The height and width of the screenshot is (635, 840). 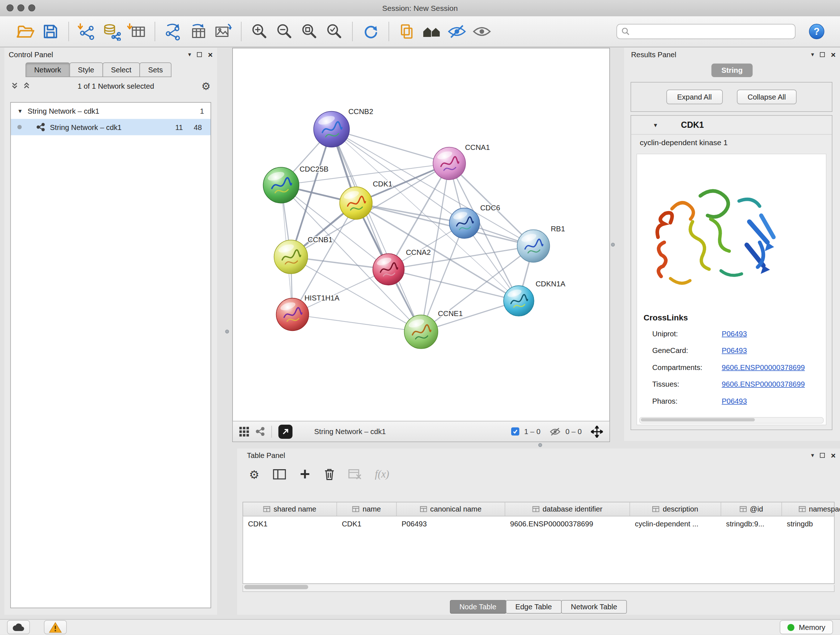 What do you see at coordinates (111, 111) in the screenshot?
I see `network-collection-row: ▼ String Network – cdk1 1` at bounding box center [111, 111].